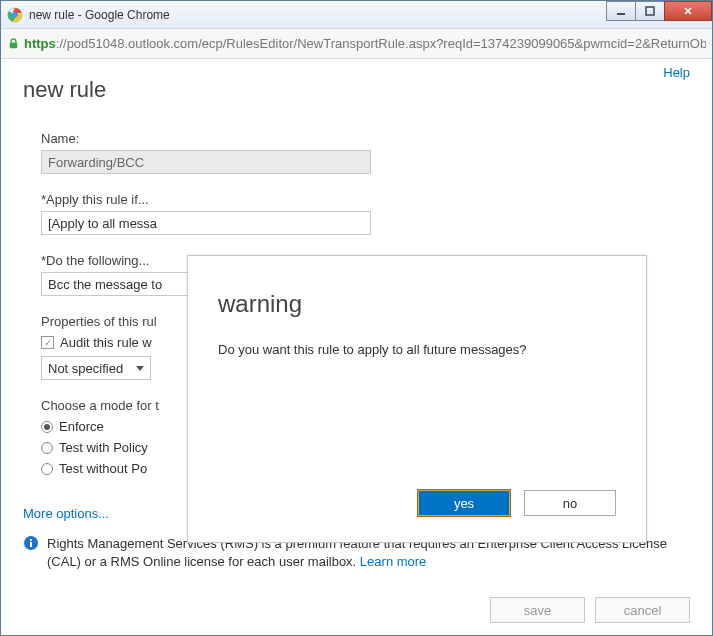 The width and height of the screenshot is (713, 636). Describe the element at coordinates (14, 44) in the screenshot. I see `lock-icon` at that location.